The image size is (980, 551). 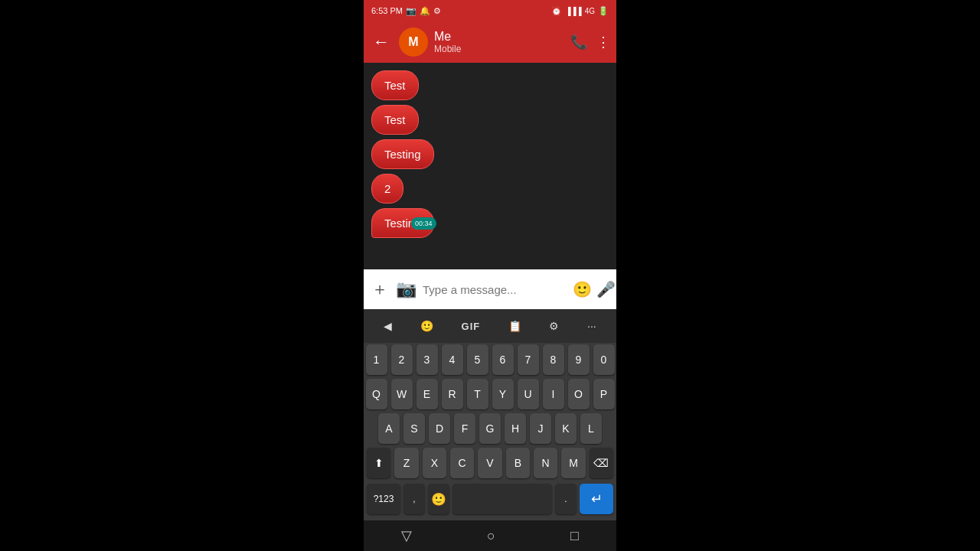 What do you see at coordinates (402, 360) in the screenshot?
I see `key-2: 2` at bounding box center [402, 360].